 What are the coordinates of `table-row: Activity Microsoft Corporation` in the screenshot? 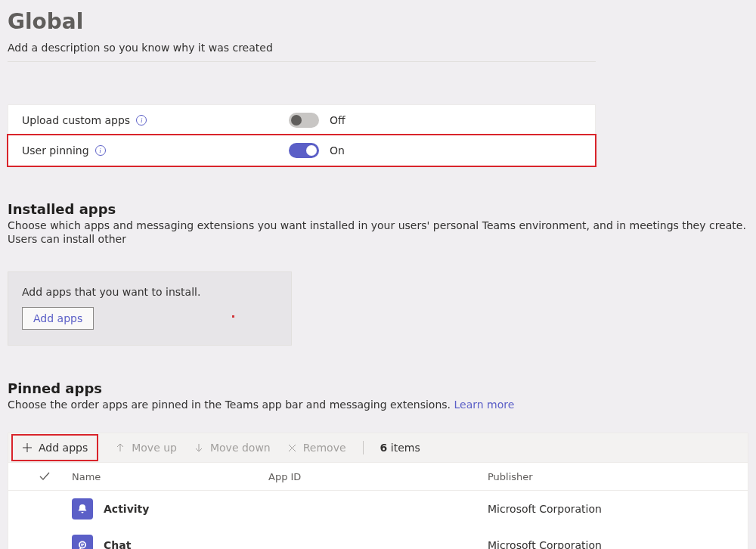 It's located at (378, 509).